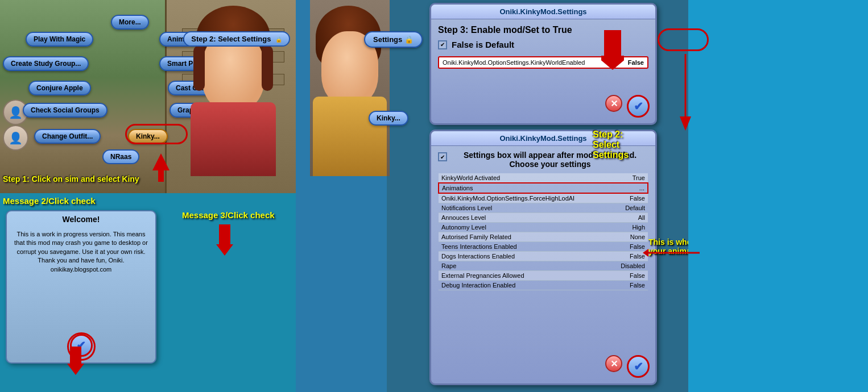 This screenshot has height=392, width=868. What do you see at coordinates (16, 137) in the screenshot?
I see `avatar-2: 👤` at bounding box center [16, 137].